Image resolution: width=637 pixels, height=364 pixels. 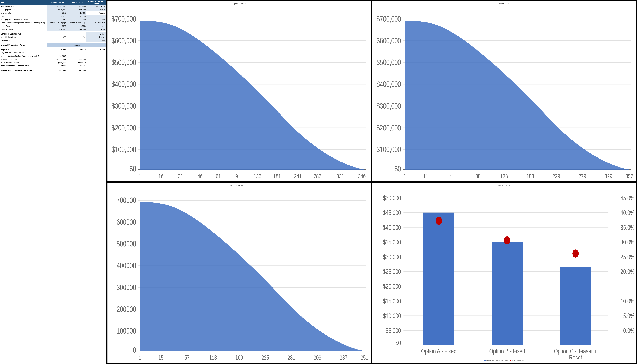 I want to click on svg-text: 138, so click(x=504, y=176).